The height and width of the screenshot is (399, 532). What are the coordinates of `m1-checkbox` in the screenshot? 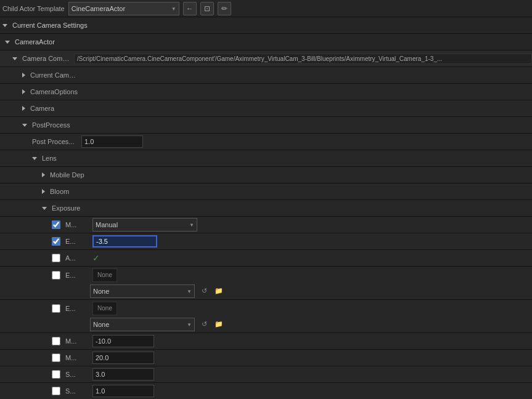 It's located at (56, 341).